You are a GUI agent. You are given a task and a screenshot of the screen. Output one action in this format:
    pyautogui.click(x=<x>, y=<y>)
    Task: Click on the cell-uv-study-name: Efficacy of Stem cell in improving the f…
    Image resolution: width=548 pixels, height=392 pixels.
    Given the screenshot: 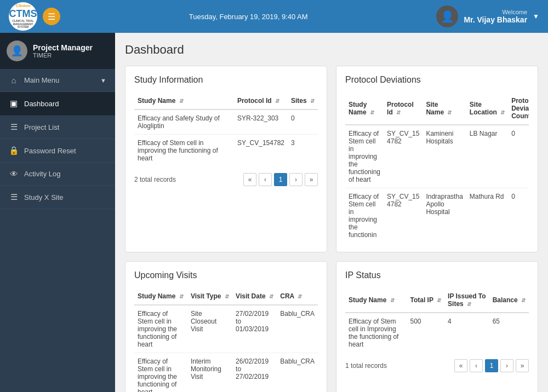 What is the action you would take?
    pyautogui.click(x=161, y=329)
    